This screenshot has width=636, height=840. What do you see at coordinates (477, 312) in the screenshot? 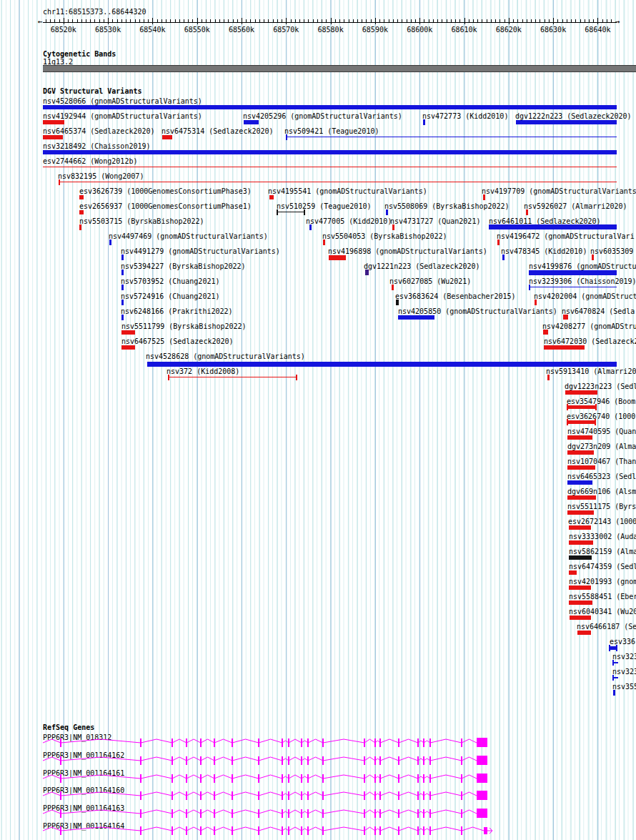
I see `variant-label: nsv4205850 (gnomADStructuralVariants)` at bounding box center [477, 312].